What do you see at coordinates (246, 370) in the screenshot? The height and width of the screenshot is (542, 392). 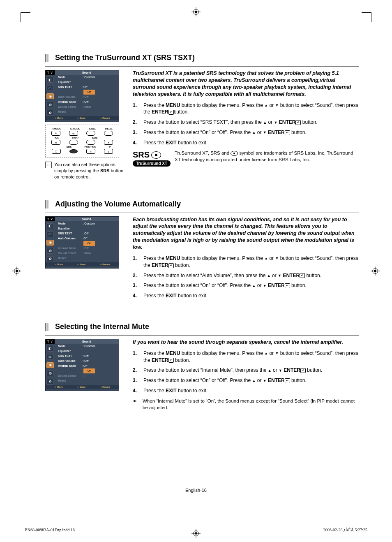 I see `step-item: Press the button to select “Internal Mut…` at bounding box center [246, 370].